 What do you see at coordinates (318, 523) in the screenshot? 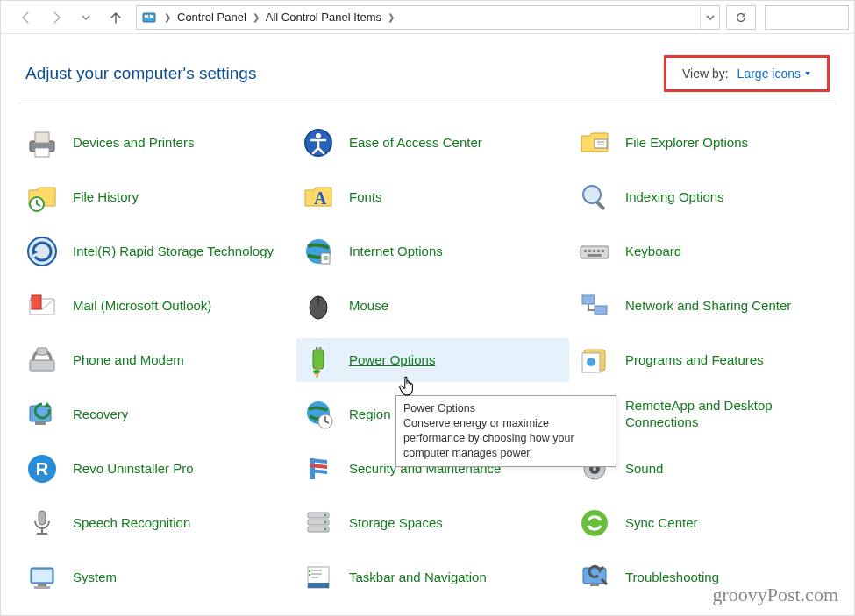
I see `storage-icon` at bounding box center [318, 523].